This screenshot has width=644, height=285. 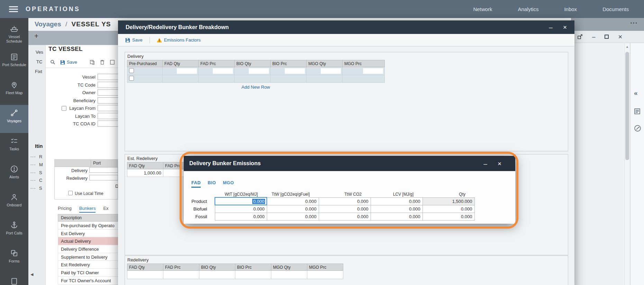 What do you see at coordinates (241, 209) in the screenshot?
I see `biofuel-wtt-input: 0.000` at bounding box center [241, 209].